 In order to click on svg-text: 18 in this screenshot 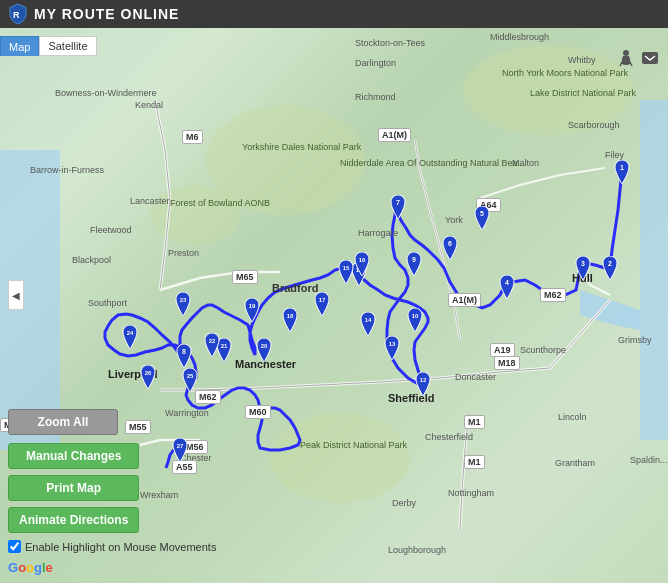, I will do `click(290, 316)`.